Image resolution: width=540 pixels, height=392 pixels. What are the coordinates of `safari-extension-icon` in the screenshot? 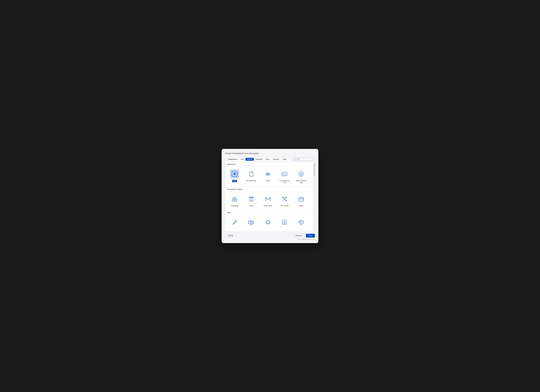 It's located at (301, 174).